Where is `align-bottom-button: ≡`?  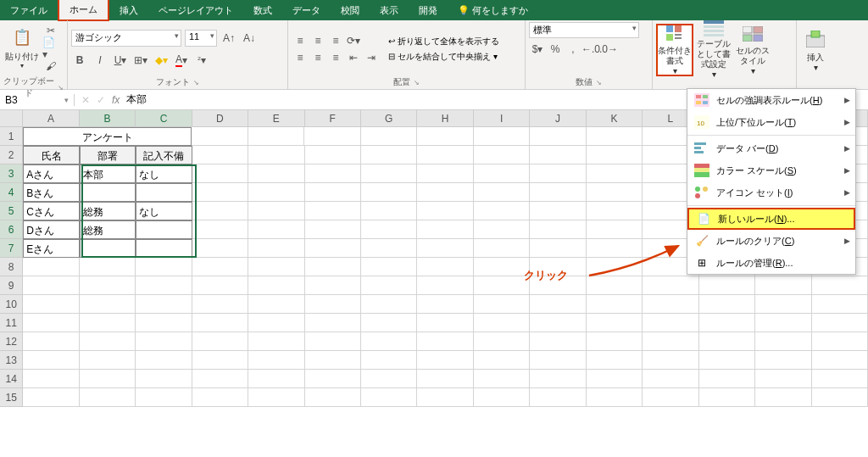 align-bottom-button: ≡ is located at coordinates (336, 41).